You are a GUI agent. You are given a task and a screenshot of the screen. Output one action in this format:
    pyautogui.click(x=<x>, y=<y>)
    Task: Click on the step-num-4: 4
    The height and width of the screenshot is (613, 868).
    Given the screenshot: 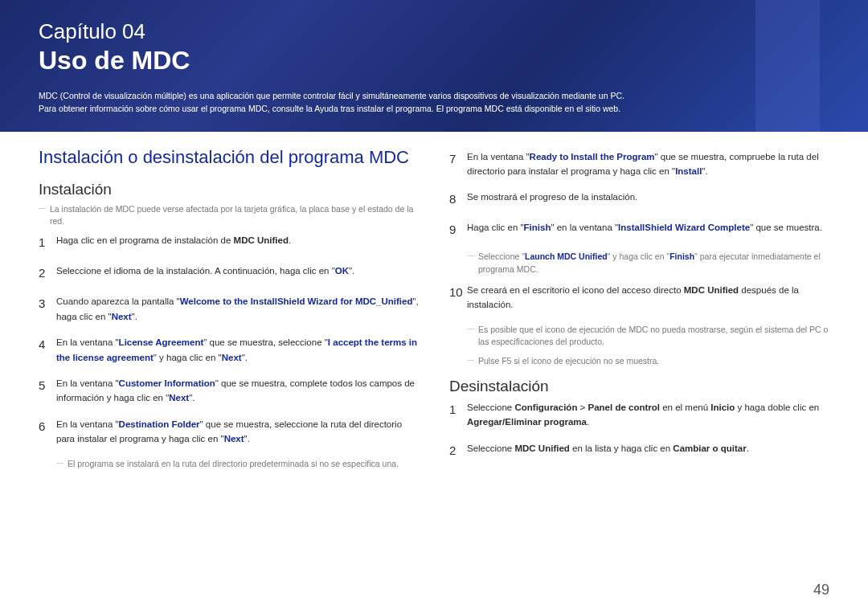 What is the action you would take?
    pyautogui.click(x=47, y=350)
    